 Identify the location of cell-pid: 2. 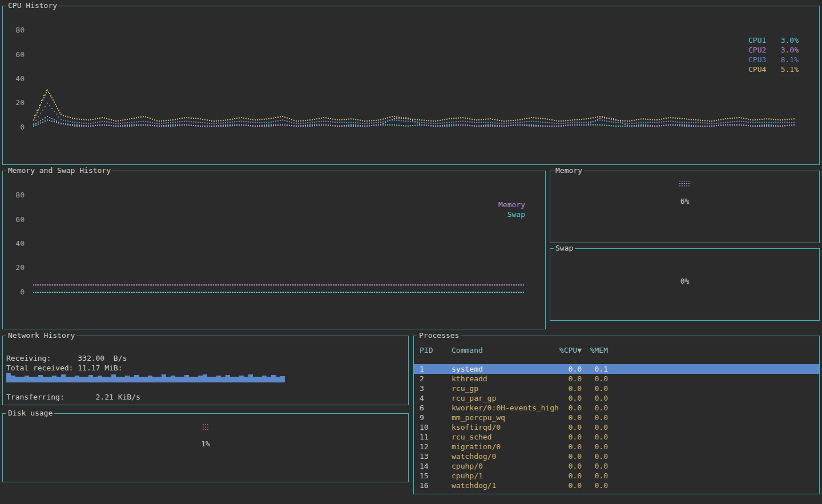
(422, 379).